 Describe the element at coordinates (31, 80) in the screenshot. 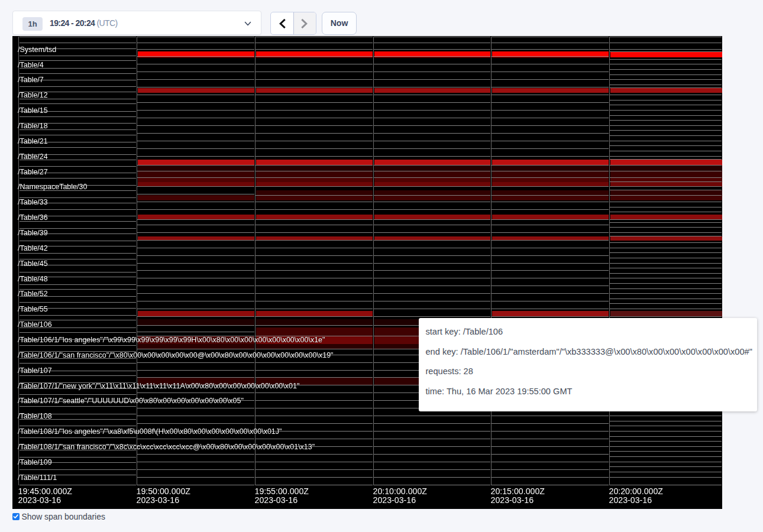

I see `svg-text: /Table/7` at that location.